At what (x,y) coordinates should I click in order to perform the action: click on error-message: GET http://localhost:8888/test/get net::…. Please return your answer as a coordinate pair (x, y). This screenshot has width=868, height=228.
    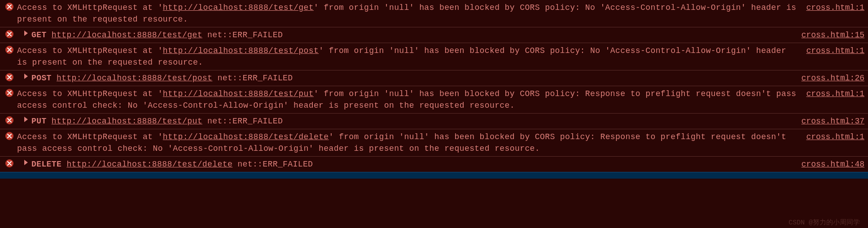
    Looking at the image, I should click on (405, 35).